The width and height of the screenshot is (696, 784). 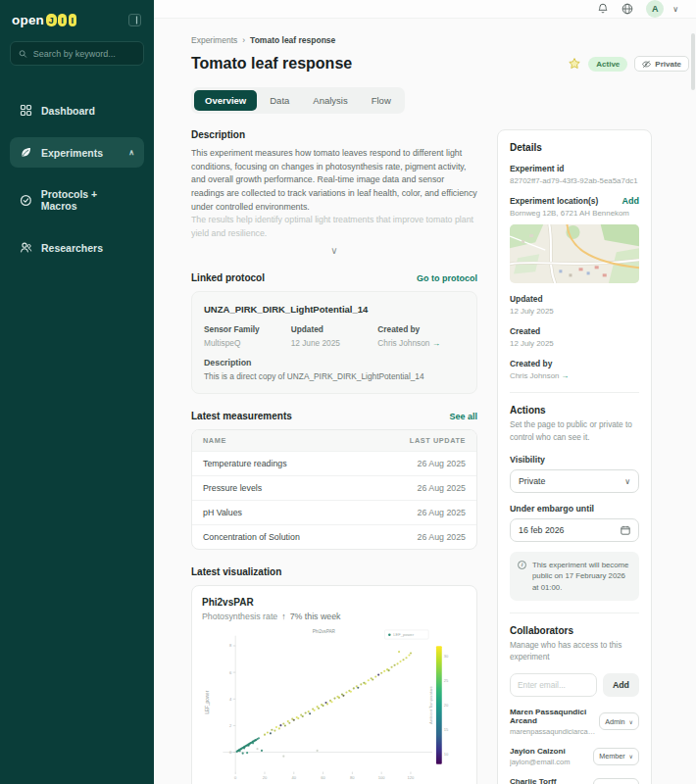 What do you see at coordinates (135, 20) in the screenshot?
I see `collapse-sidebar-icon` at bounding box center [135, 20].